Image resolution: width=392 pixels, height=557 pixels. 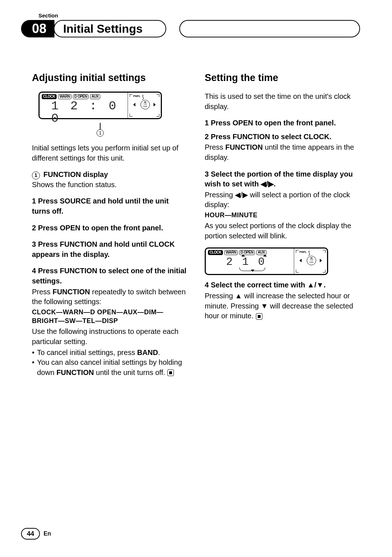 I want to click on lcd-time-2: 2 1 0, so click(x=250, y=262).